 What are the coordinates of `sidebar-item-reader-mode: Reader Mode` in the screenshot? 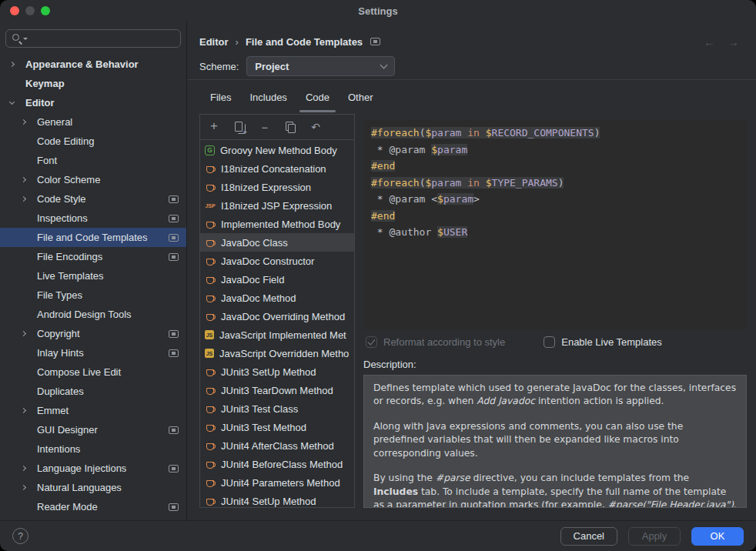 It's located at (93, 506).